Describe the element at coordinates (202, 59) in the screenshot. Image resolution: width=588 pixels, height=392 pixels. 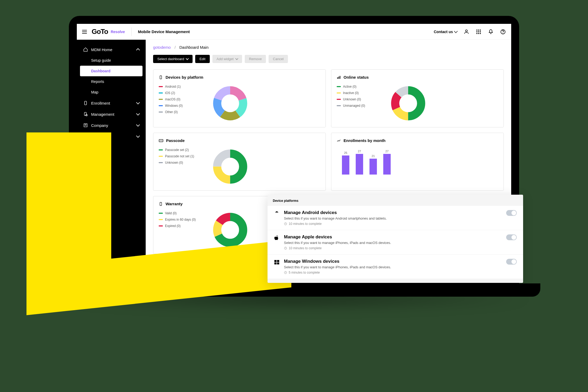
I see `edit-button: Edit` at that location.